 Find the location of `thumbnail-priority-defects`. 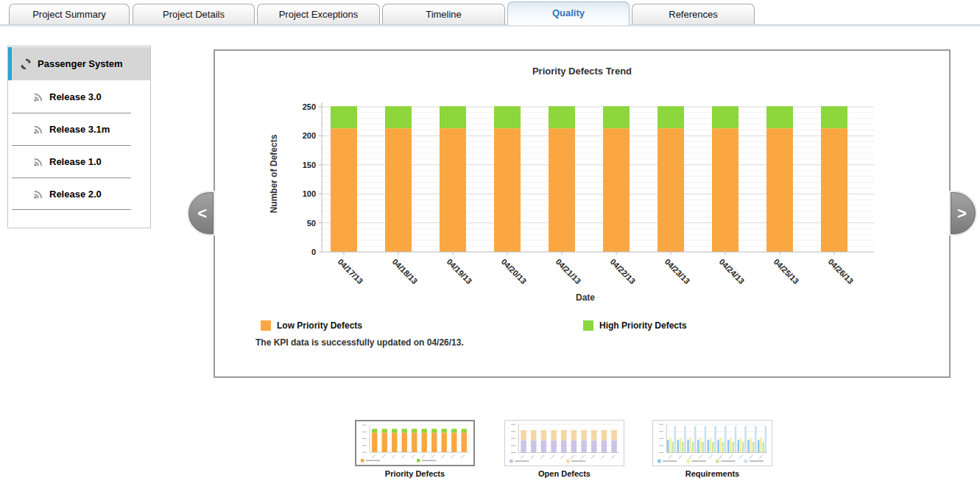

thumbnail-priority-defects is located at coordinates (415, 443).